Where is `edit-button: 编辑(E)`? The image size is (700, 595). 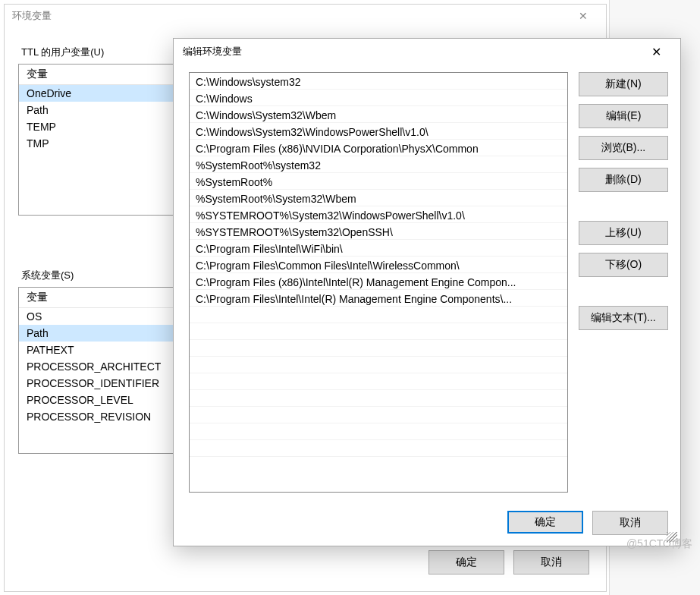 edit-button: 编辑(E) is located at coordinates (623, 116).